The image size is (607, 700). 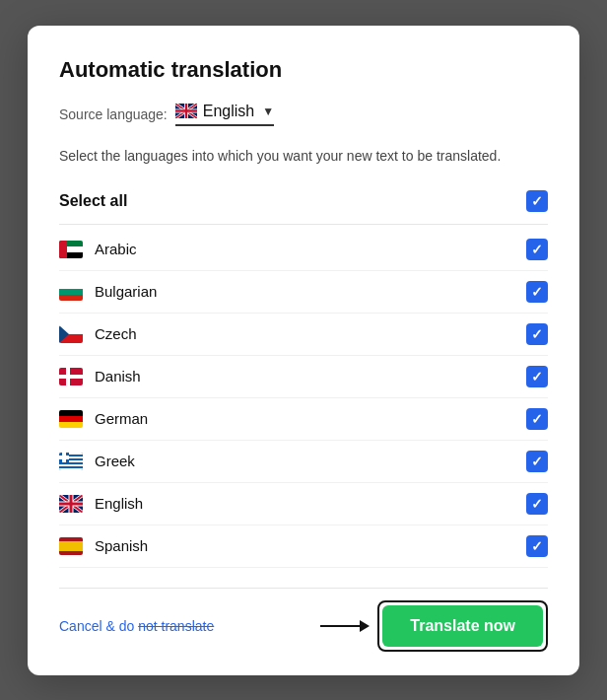 I want to click on source-language-label: Source language:, so click(x=113, y=114).